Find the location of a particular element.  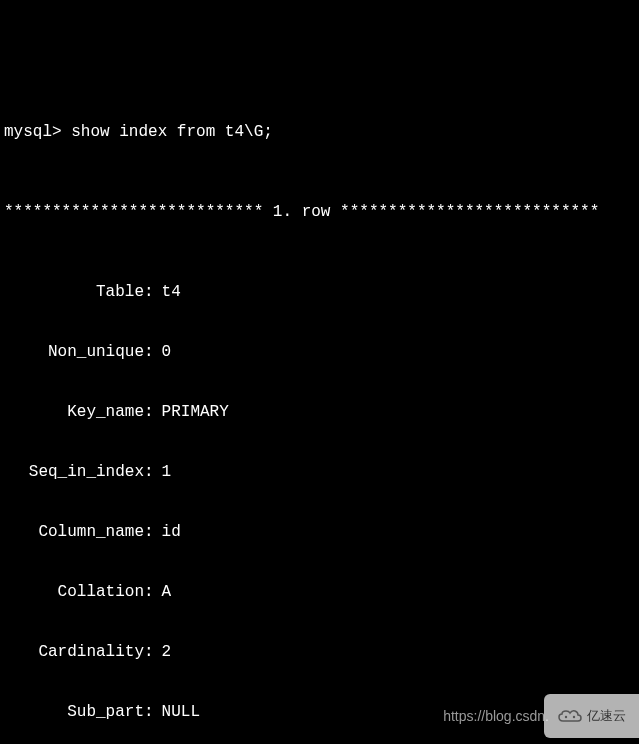

field-row: Table:t4 is located at coordinates (322, 292).